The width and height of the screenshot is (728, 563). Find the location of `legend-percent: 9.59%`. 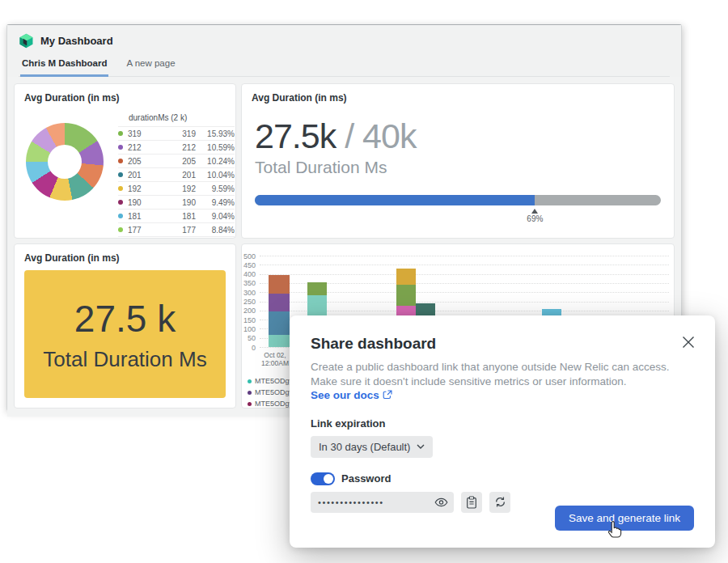

legend-percent: 9.59% is located at coordinates (215, 189).